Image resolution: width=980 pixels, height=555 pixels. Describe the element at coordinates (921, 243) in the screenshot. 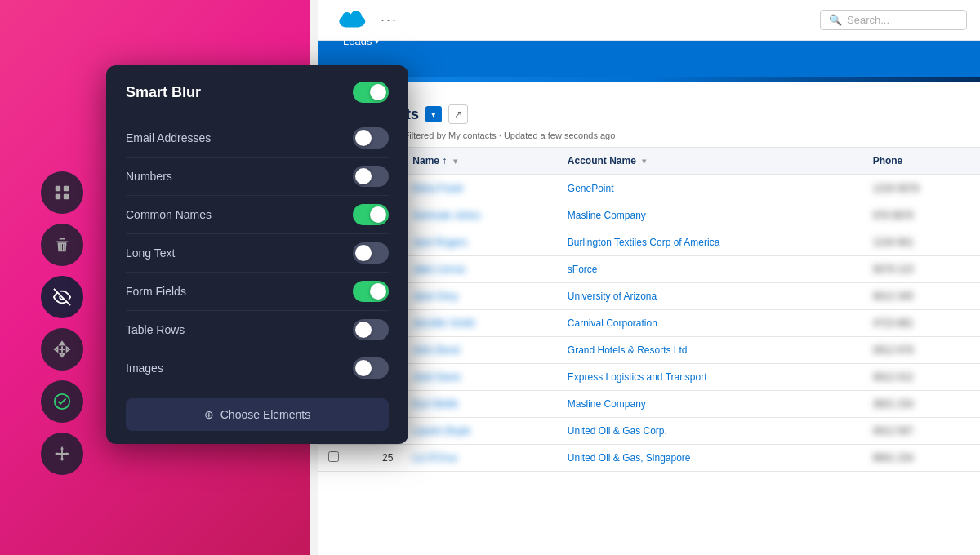

I see `contact-phone: 1234 901` at that location.